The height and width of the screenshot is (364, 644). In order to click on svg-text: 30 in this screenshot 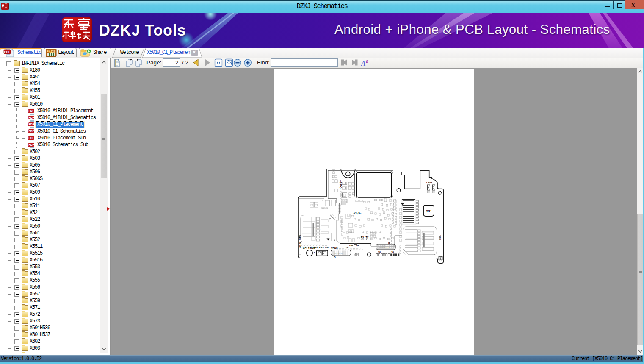, I will do `click(379, 252)`.